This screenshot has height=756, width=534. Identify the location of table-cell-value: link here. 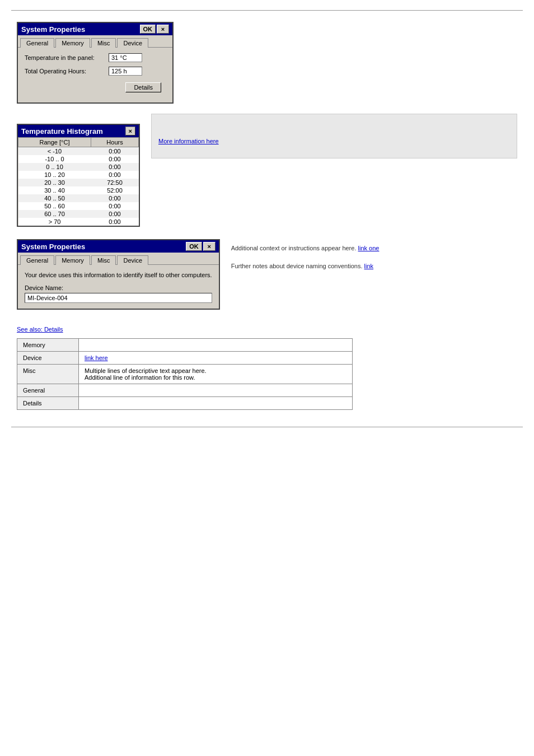
(216, 357).